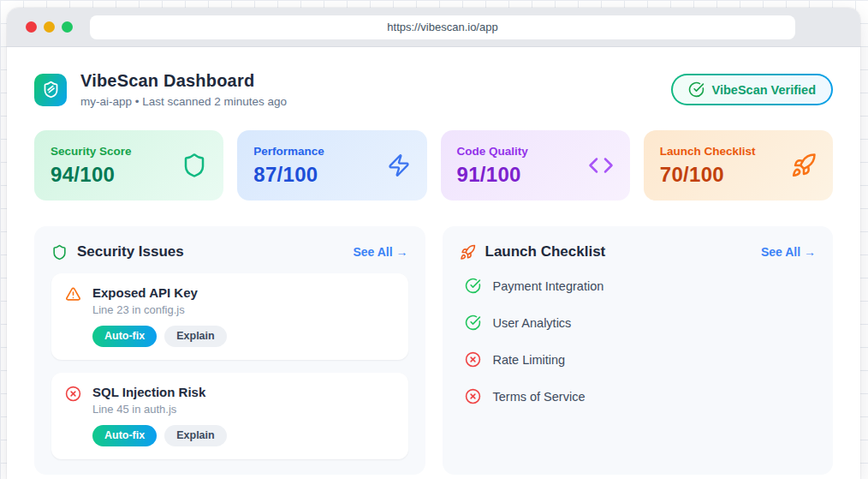  Describe the element at coordinates (443, 27) in the screenshot. I see `url-bar: https://vibescan.io/app` at that location.